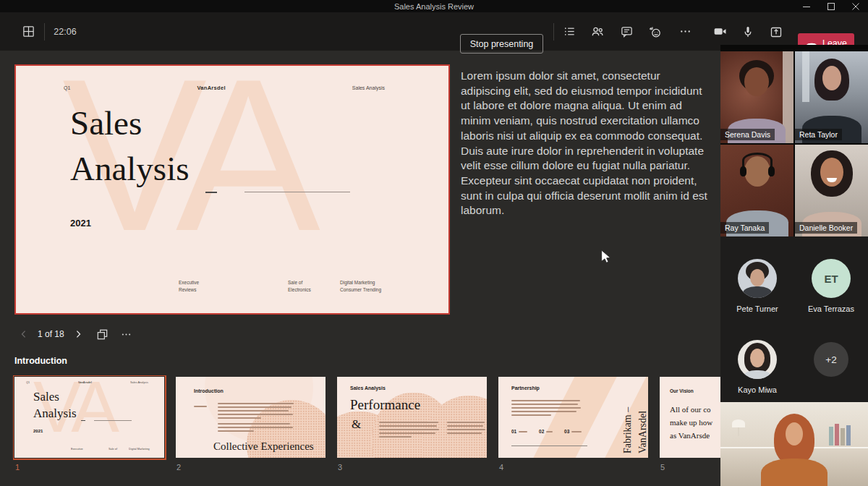 The height and width of the screenshot is (486, 868). Describe the element at coordinates (24, 334) in the screenshot. I see `previous-slide-button` at that location.